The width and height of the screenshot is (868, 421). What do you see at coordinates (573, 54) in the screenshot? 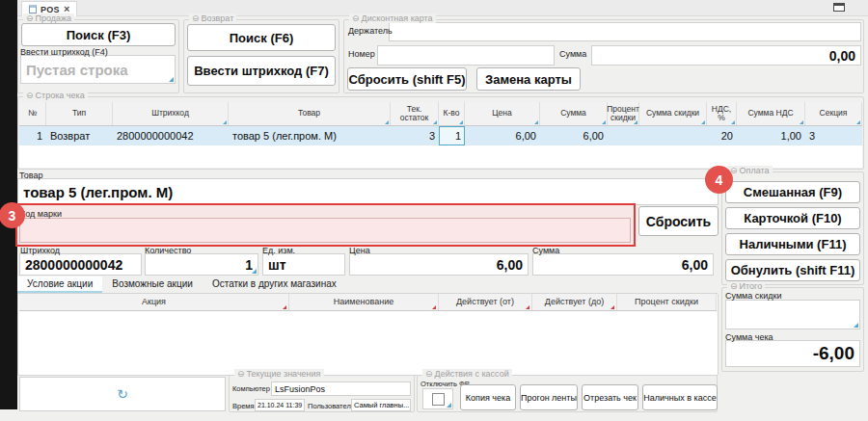
I see `card-sum-label: Сумма` at bounding box center [573, 54].